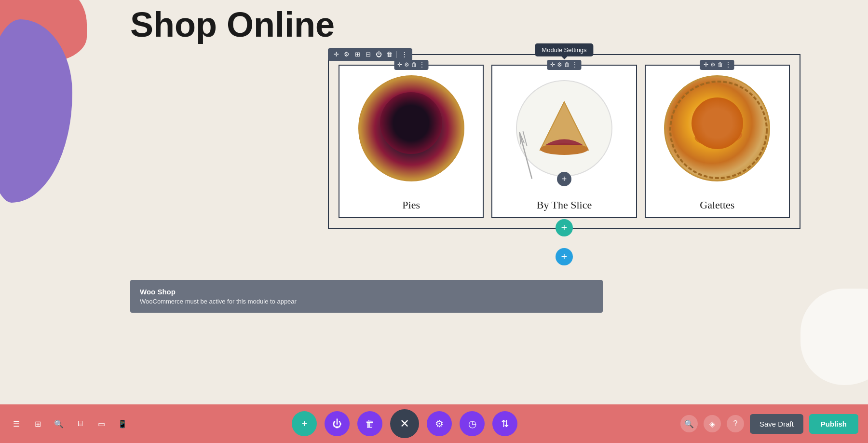  Describe the element at coordinates (347, 55) in the screenshot. I see `settings-icon: ⚙` at that location.